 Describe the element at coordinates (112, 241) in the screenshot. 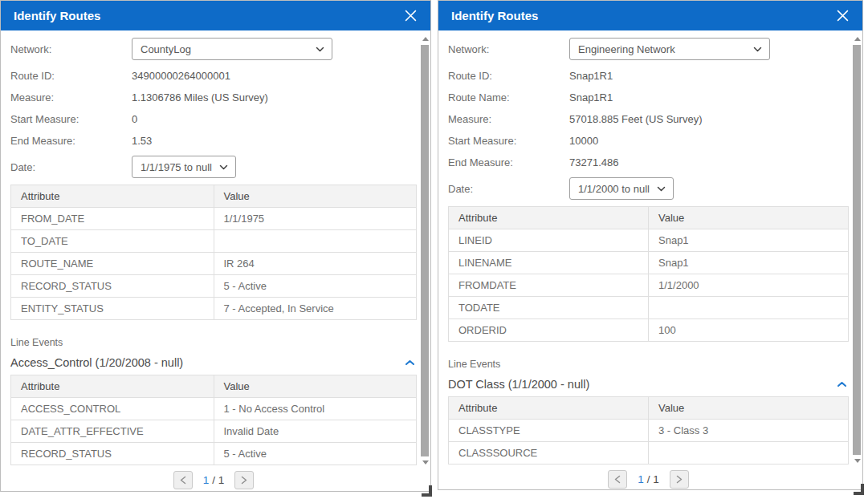

I see `attribute-cell: TO_DATE` at that location.